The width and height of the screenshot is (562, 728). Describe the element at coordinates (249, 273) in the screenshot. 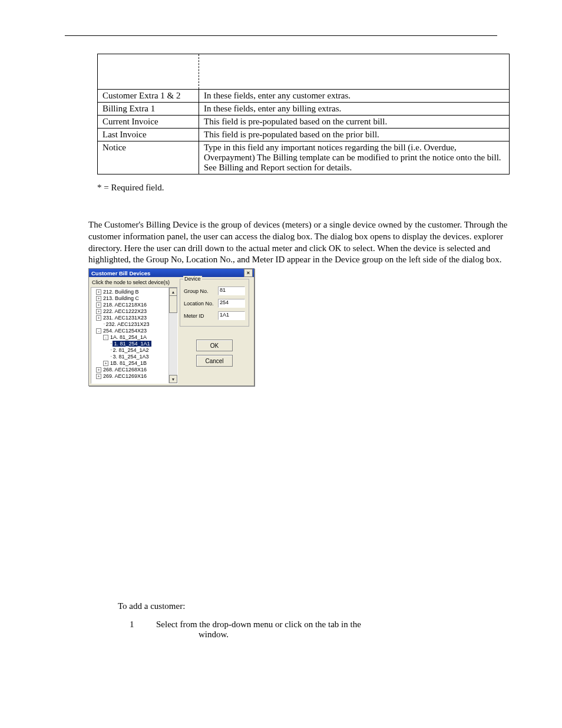

I see `close-icon: ×` at that location.